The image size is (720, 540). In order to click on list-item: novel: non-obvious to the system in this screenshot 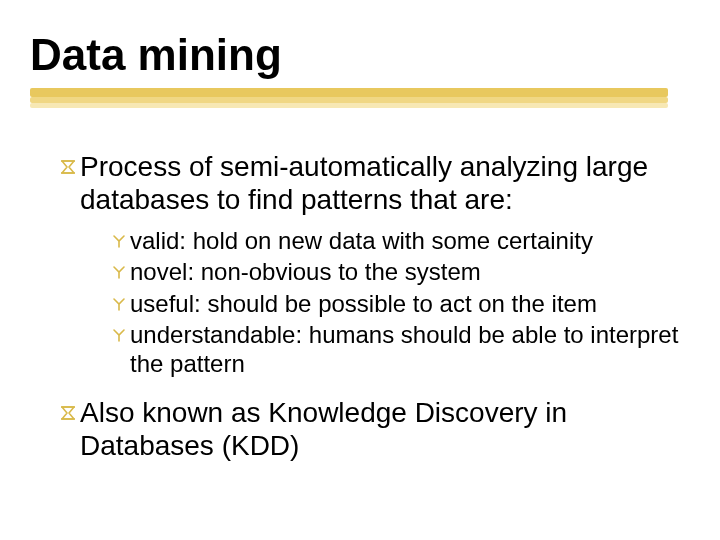, I will do `click(396, 272)`.